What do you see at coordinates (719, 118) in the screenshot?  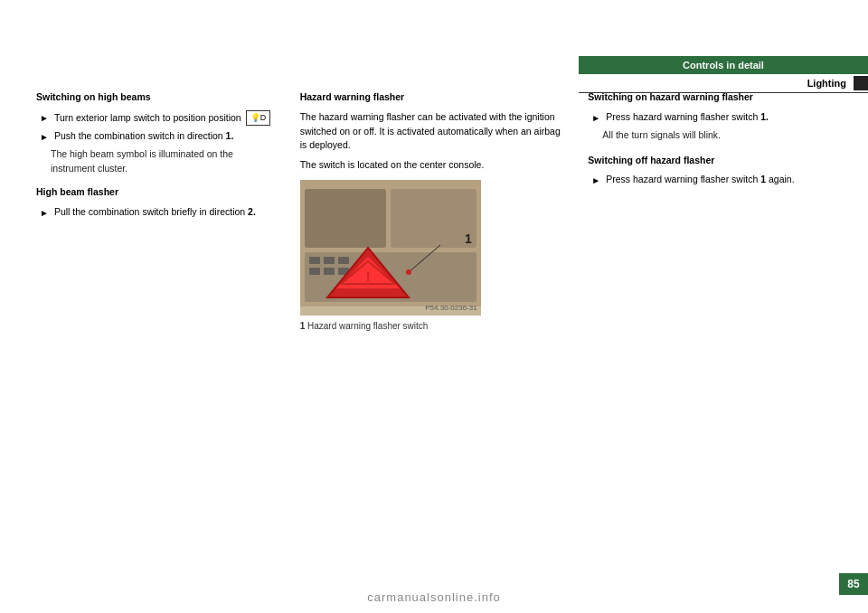 I see `right-bullet-text-1: Press hazard warning flasher switch 1.` at bounding box center [719, 118].